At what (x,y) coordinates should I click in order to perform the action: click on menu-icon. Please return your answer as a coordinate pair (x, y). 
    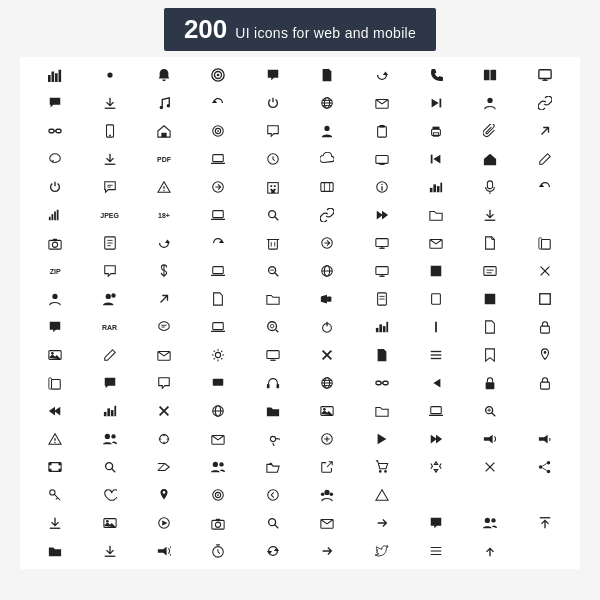
    Looking at the image, I should click on (436, 355).